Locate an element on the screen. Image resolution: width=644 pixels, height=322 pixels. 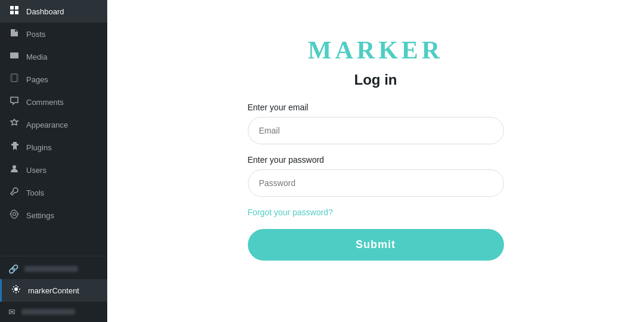
media-icon is located at coordinates (14, 57).